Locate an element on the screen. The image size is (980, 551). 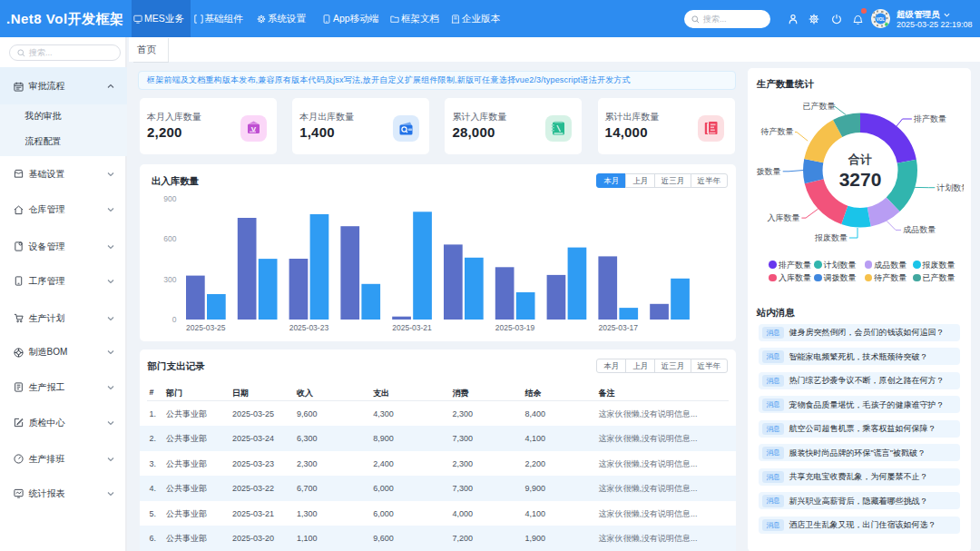
svg-text: 3270 is located at coordinates (860, 178).